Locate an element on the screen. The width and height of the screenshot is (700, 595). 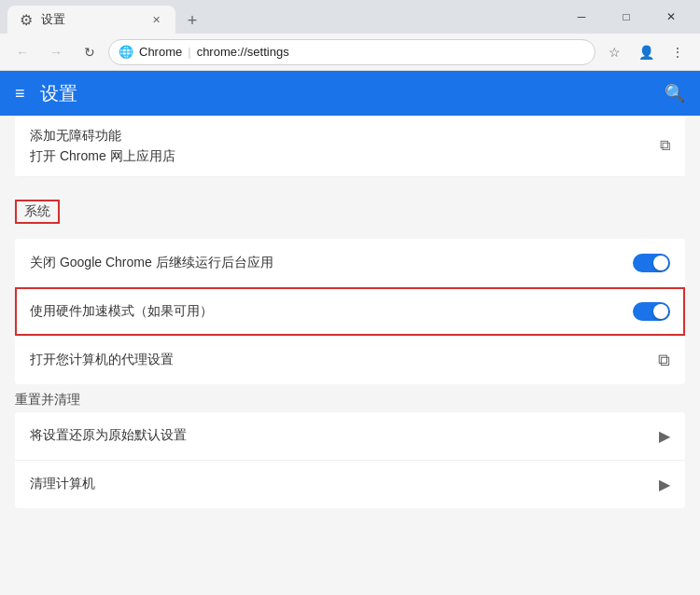
reset-section-title: 重置并清理 is located at coordinates (350, 400).